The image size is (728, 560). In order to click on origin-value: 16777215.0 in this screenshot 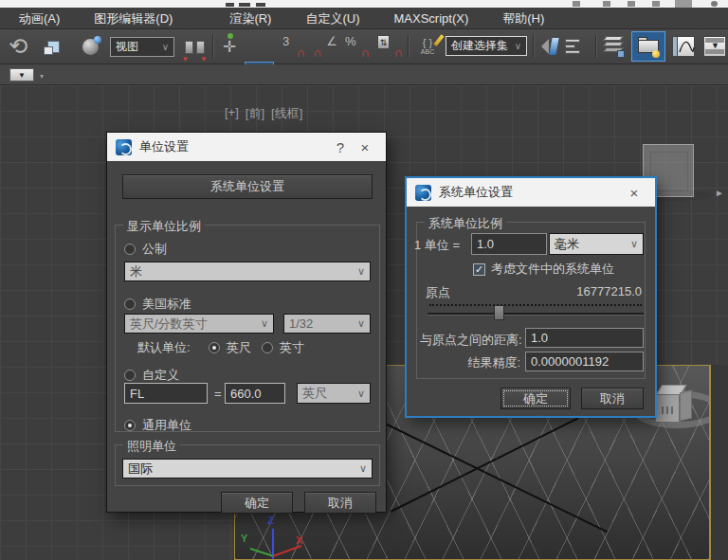, I will do `click(591, 292)`.